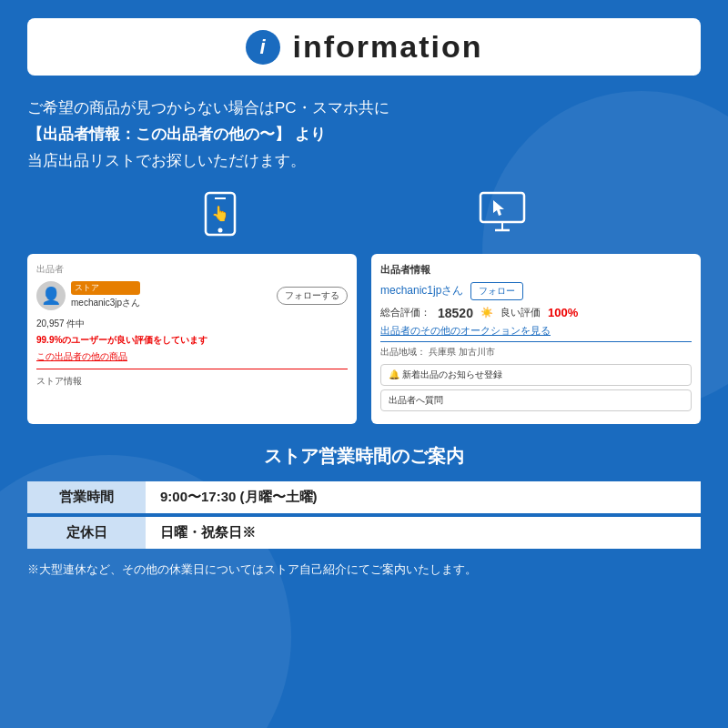  Describe the element at coordinates (192, 360) in the screenshot. I see `left-other-products-link: この出品者の他の商品` at that location.